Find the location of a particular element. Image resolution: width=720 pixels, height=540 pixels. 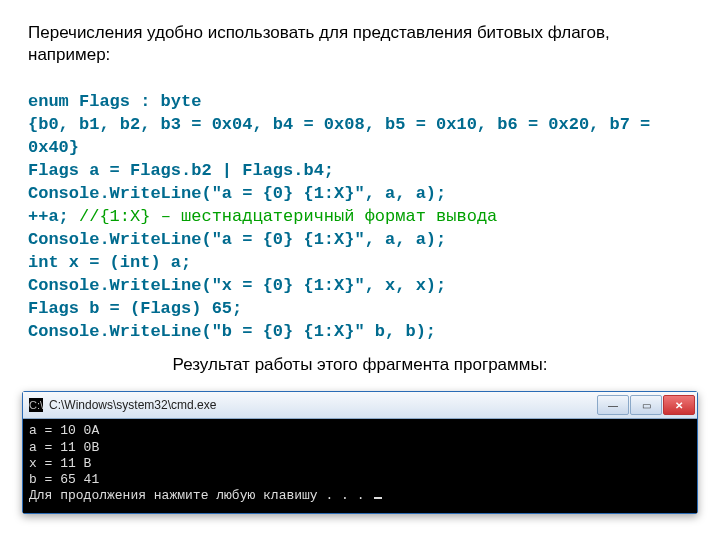

code-line: Console.WriteLine("x = {0} {1:X}", x, x)… is located at coordinates (237, 286).